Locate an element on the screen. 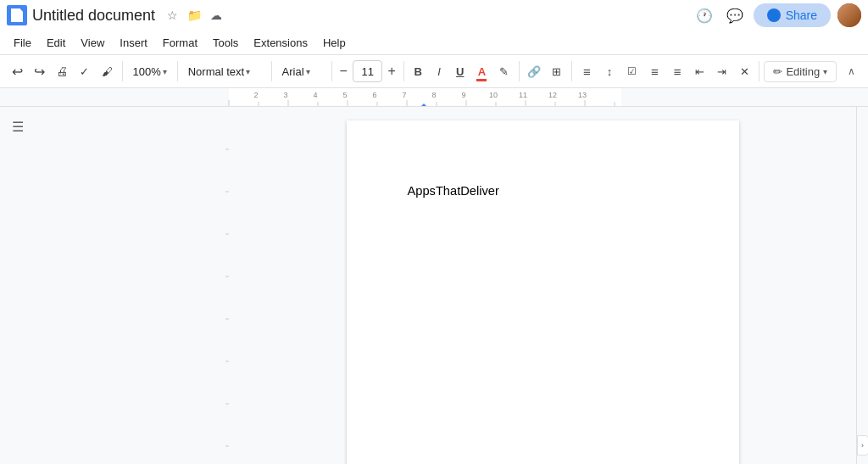  menu-help: Help is located at coordinates (334, 42).